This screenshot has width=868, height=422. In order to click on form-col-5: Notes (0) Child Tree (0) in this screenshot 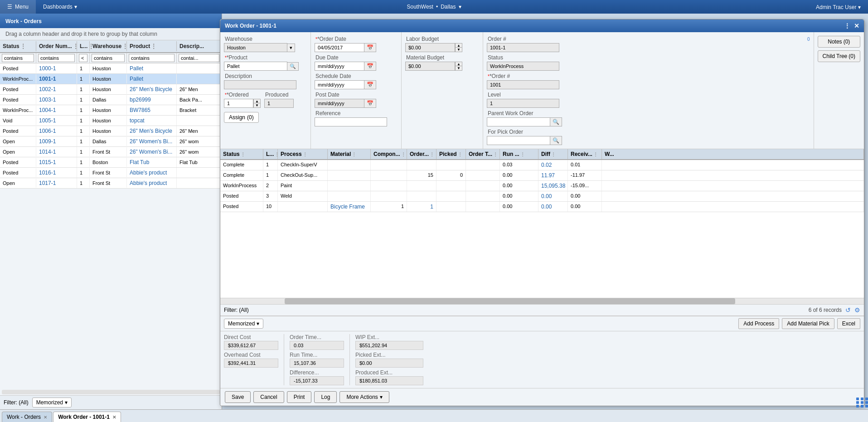, I will do `click(839, 91)`.